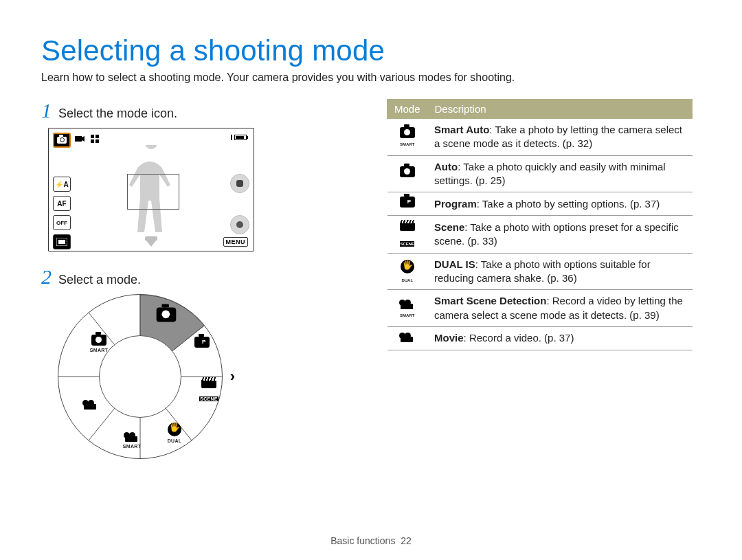 This screenshot has height=560, width=742. What do you see at coordinates (62, 184) in the screenshot?
I see `flash-label: ⚡A` at bounding box center [62, 184].